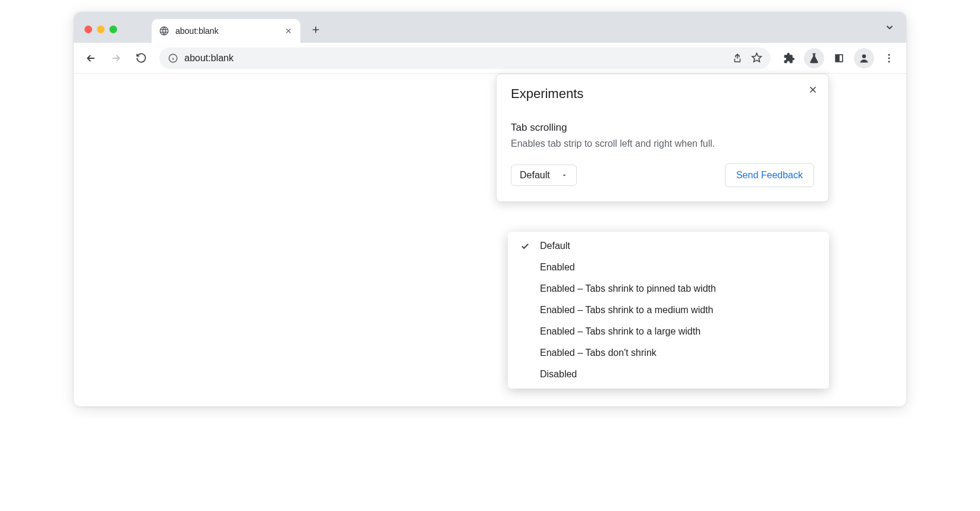 This screenshot has height=511, width=980. I want to click on dropdown-option-label: Enabled, so click(558, 267).